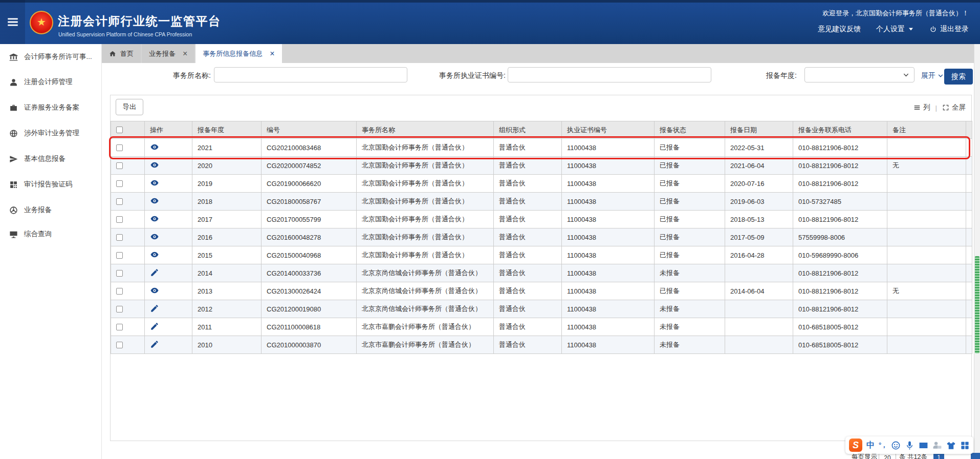 Image resolution: width=980 pixels, height=459 pixels. What do you see at coordinates (896, 13) in the screenshot?
I see `welcome-text: 欢迎登录，北京国勤会计师事务所（普通合伙）！` at bounding box center [896, 13].